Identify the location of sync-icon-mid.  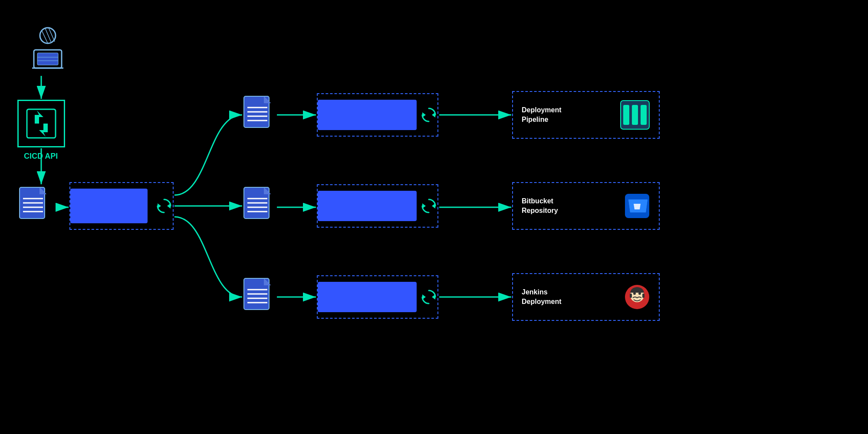
(429, 206).